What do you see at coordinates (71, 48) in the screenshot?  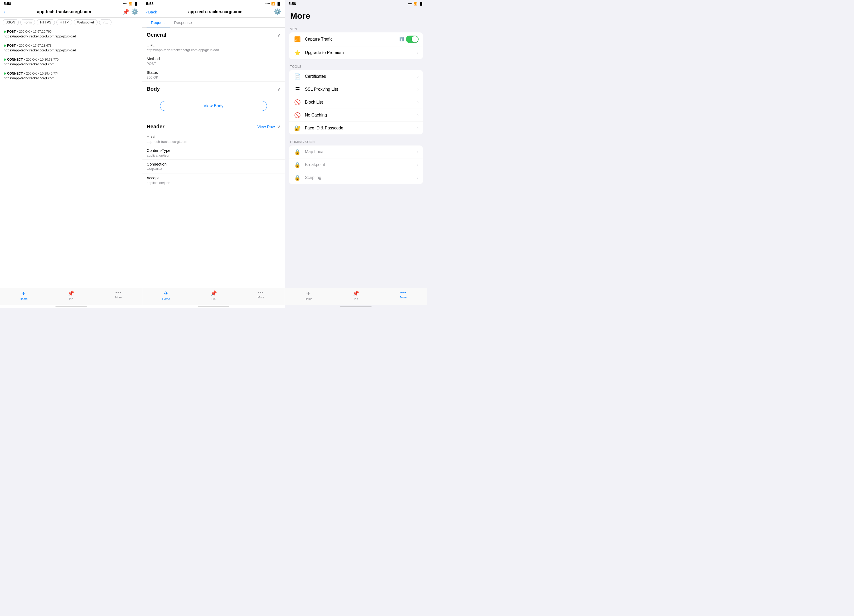 I see `request-item-2: POST • 200 OK • 17:57:23.673 https://app…` at bounding box center [71, 48].